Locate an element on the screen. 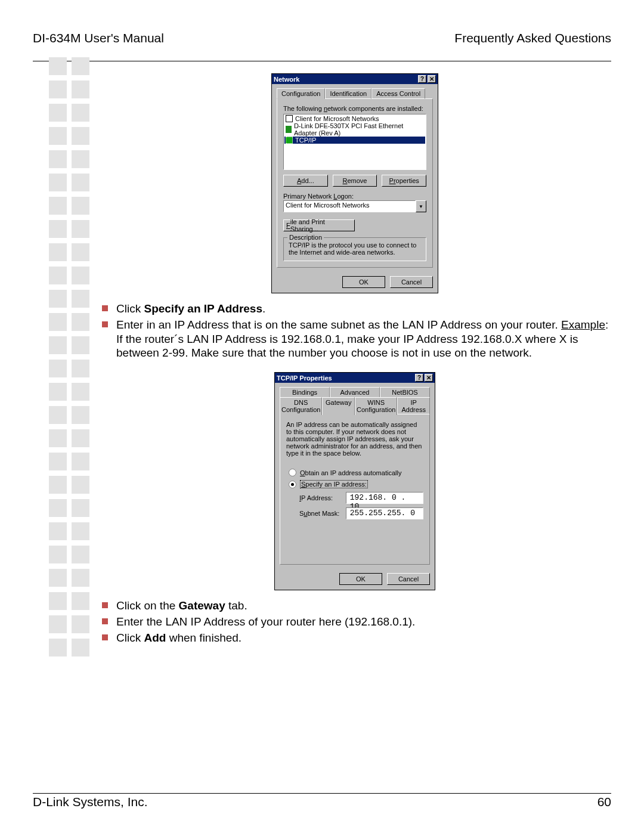 The width and height of the screenshot is (644, 833). add-button: Add... is located at coordinates (305, 181).